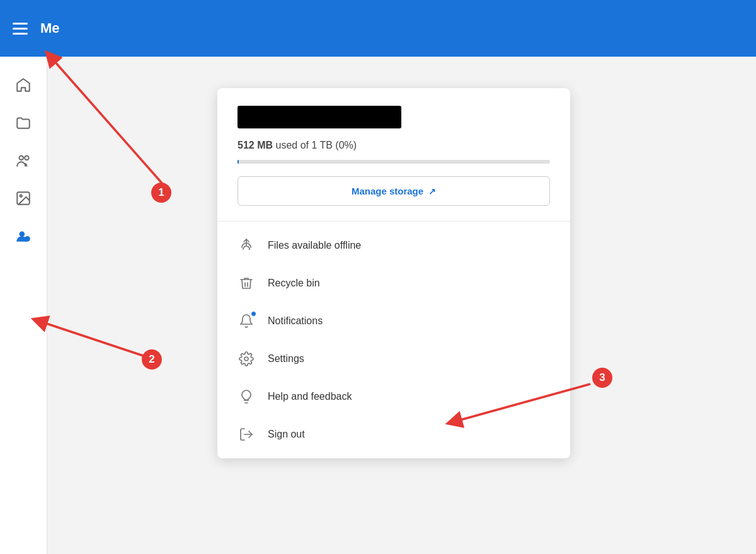 This screenshot has height=554, width=756. Describe the element at coordinates (394, 359) in the screenshot. I see `menu-item-settings: Settings` at that location.